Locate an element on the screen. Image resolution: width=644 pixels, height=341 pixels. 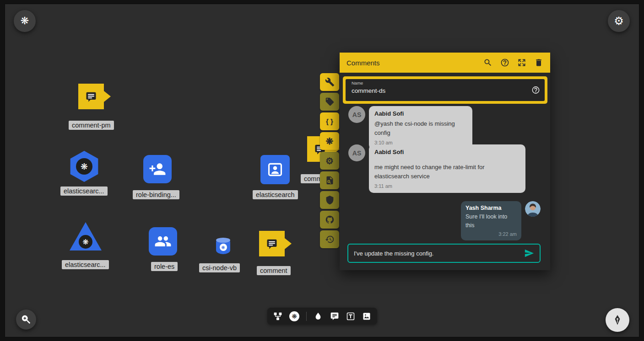
github-button is located at coordinates (330, 219).